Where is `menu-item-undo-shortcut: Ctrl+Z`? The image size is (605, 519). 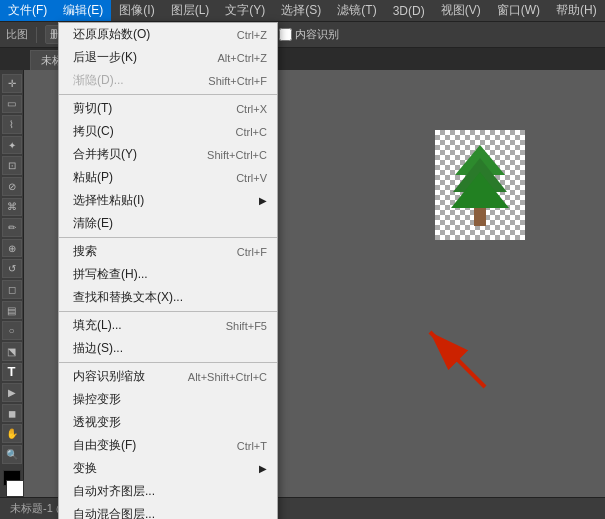
menu-item-undo-shortcut: Ctrl+Z is located at coordinates (252, 35).